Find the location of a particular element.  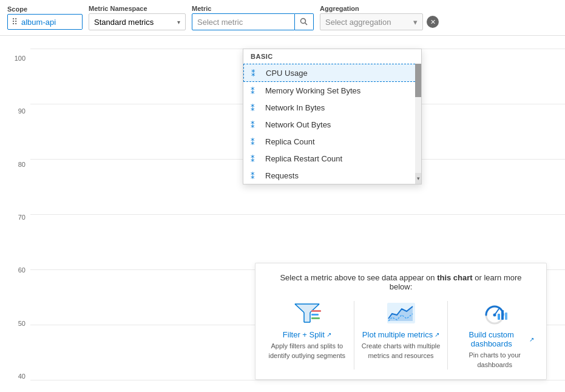

namespace-value: Standard metrics is located at coordinates (124, 22).